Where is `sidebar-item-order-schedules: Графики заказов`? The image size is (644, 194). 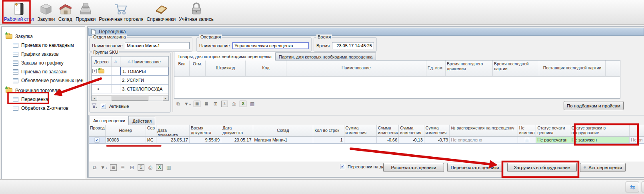 sidebar-item-order-schedules: Графики заказов is located at coordinates (43, 54).